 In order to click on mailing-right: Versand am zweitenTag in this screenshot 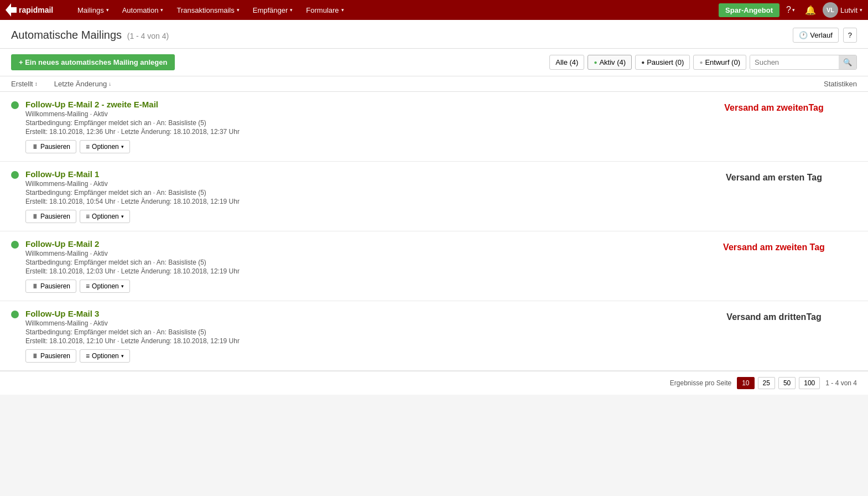, I will do `click(774, 106)`.